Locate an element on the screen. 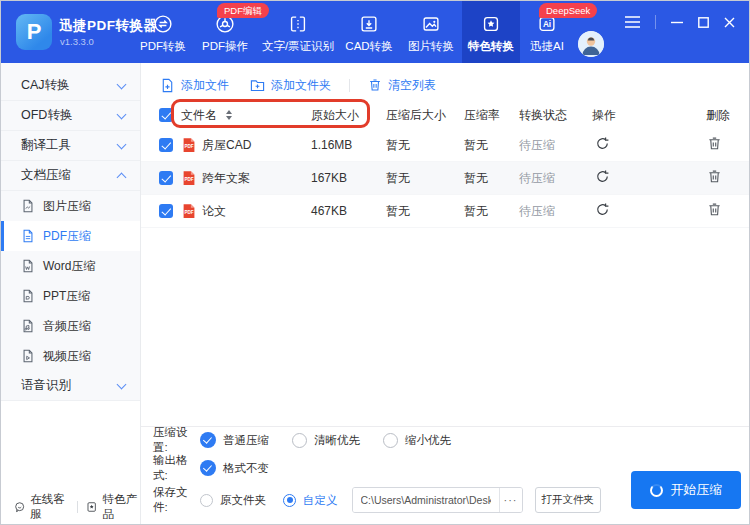 The width and height of the screenshot is (750, 525). option-size-first: 缩小优先 is located at coordinates (417, 440).